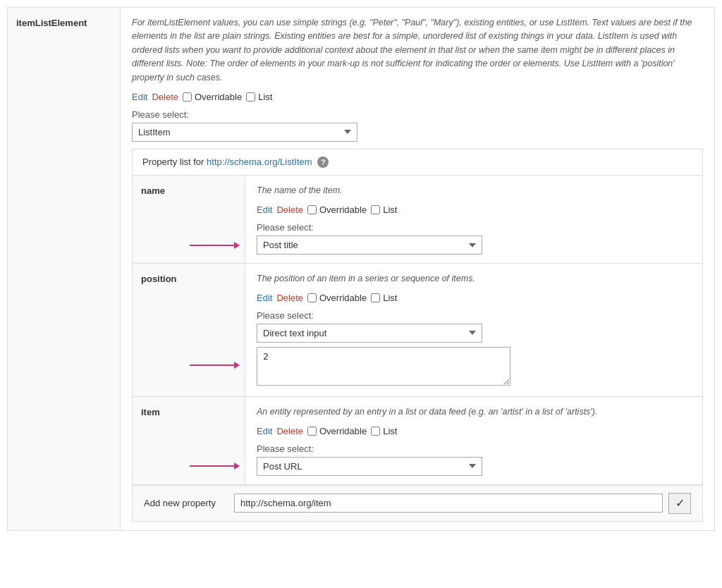 Image resolution: width=722 pixels, height=588 pixels. I want to click on item-list-element-overridable-label: Overridable, so click(212, 97).